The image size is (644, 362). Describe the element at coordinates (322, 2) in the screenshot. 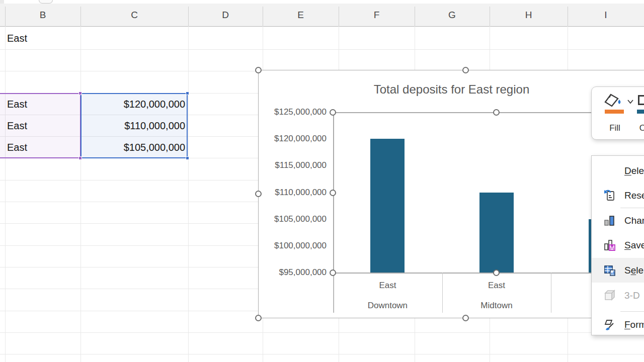

I see `top-strip` at that location.